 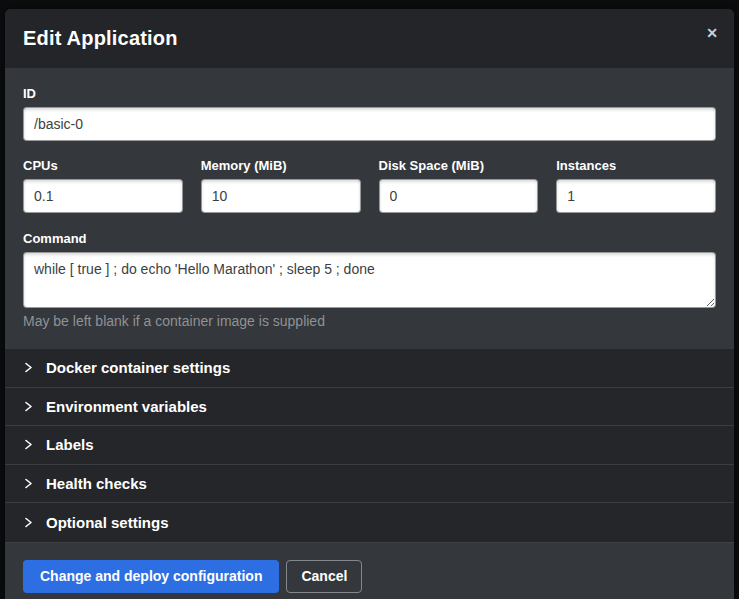 What do you see at coordinates (459, 166) in the screenshot?
I see `disk-label: Disk Space (MiB)` at bounding box center [459, 166].